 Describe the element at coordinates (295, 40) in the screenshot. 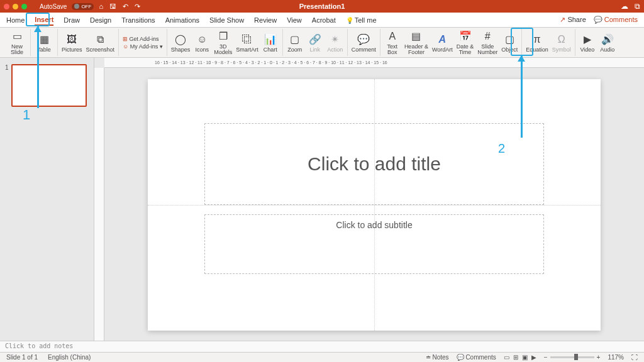

I see `zoom-icon: ▢` at that location.